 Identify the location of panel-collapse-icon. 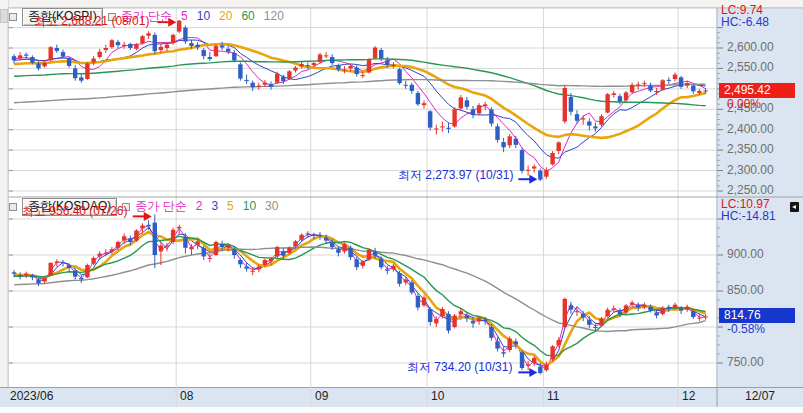
(794, 207).